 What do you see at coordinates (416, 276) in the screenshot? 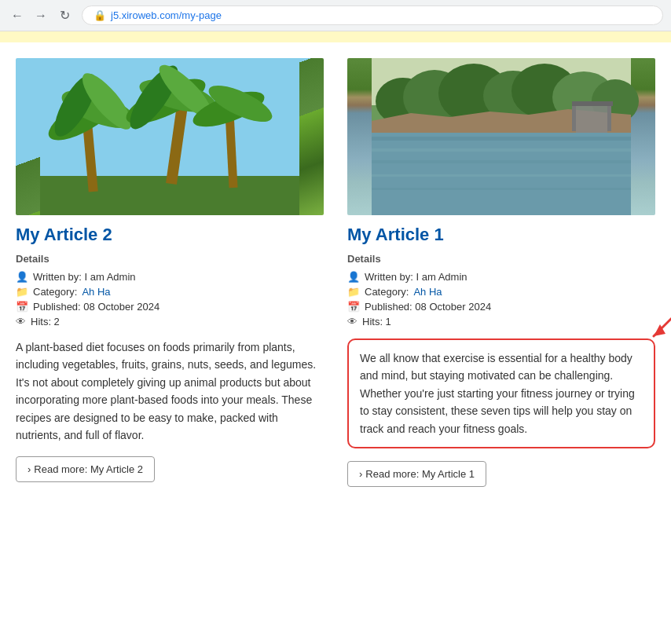
I see `article-1-author: Written by: I am Admin` at bounding box center [416, 276].